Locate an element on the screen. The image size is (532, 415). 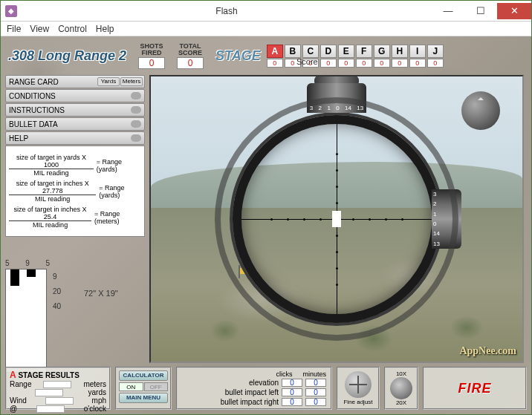
unit-meters-button: Meters is located at coordinates (132, 82).